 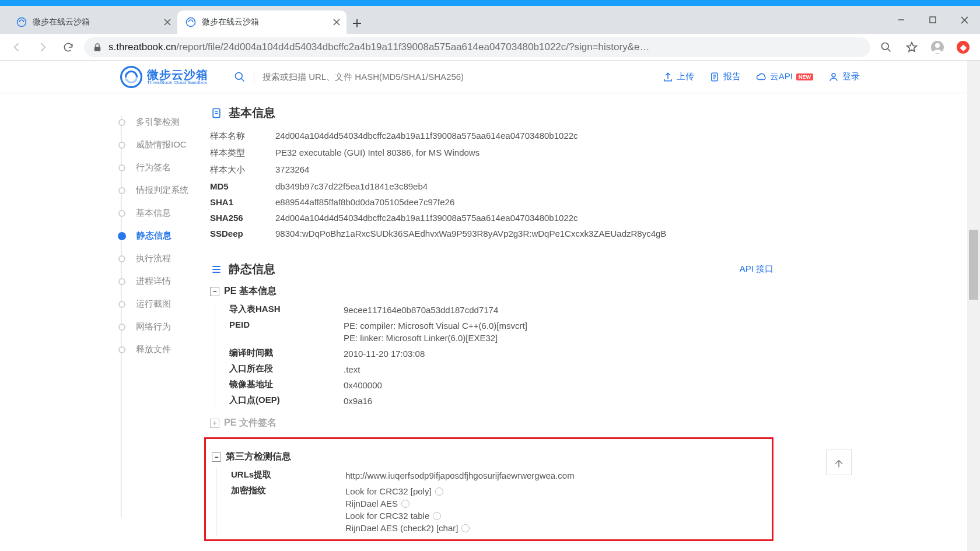 I want to click on nav-item: 基本信息, so click(x=158, y=213).